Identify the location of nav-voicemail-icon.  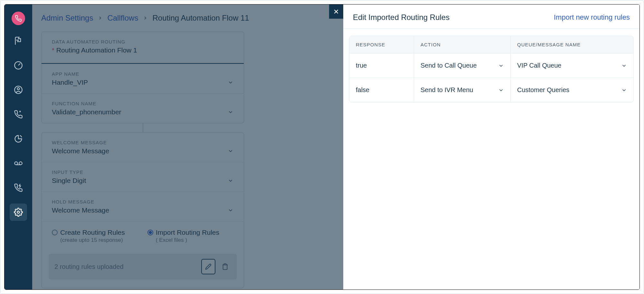
(18, 163).